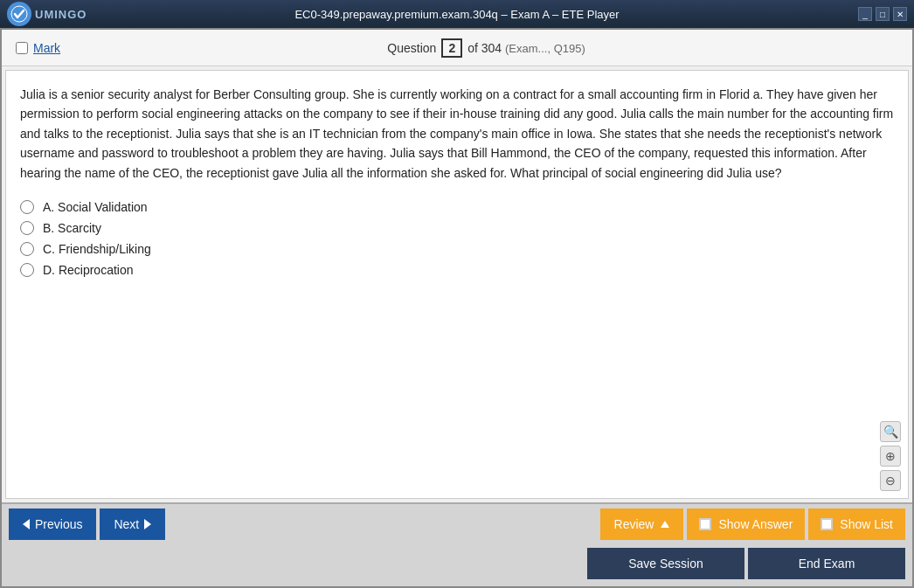 This screenshot has width=914, height=588. Describe the element at coordinates (38, 48) in the screenshot. I see `mark-checkbox-area: Mark` at that location.